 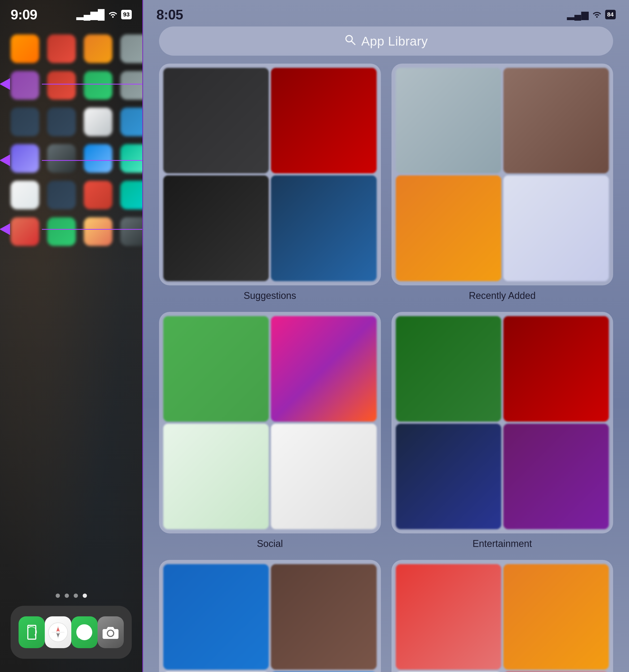 I want to click on dock-safari-icon, so click(x=58, y=632).